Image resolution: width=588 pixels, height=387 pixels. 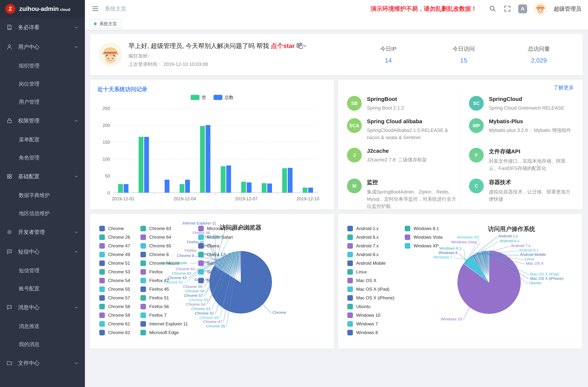 What do you see at coordinates (527, 108) in the screenshot?
I see `tech-desc: Spring Cloud Greenwich.RELEASE` at bounding box center [527, 108].